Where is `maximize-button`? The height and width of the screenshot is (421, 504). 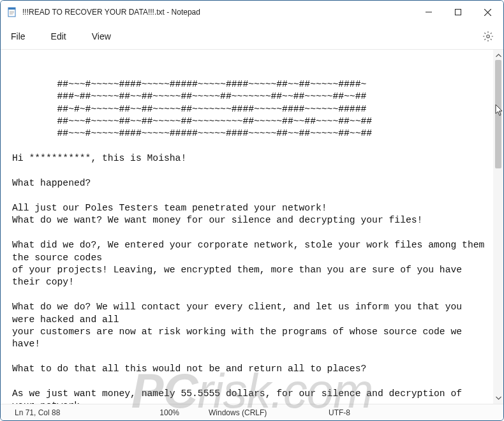
maximize-button is located at coordinates (458, 12).